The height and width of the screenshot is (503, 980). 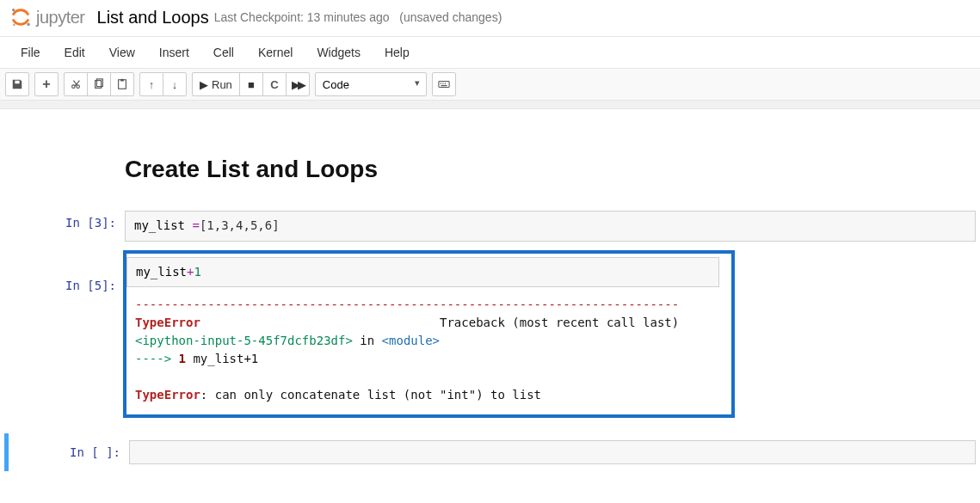 I want to click on run-label: Run, so click(x=222, y=84).